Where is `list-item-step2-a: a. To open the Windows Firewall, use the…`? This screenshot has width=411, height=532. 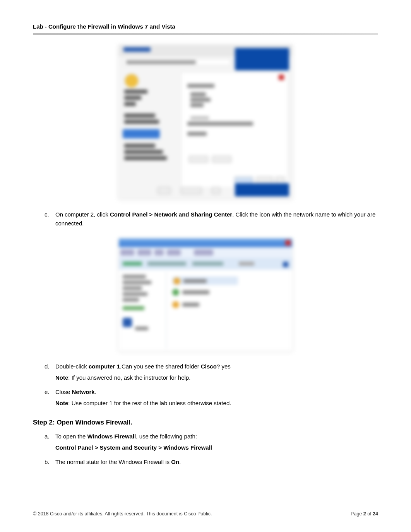 list-item-step2-a: a. To open the Windows Firewall, use the… is located at coordinates (211, 443).